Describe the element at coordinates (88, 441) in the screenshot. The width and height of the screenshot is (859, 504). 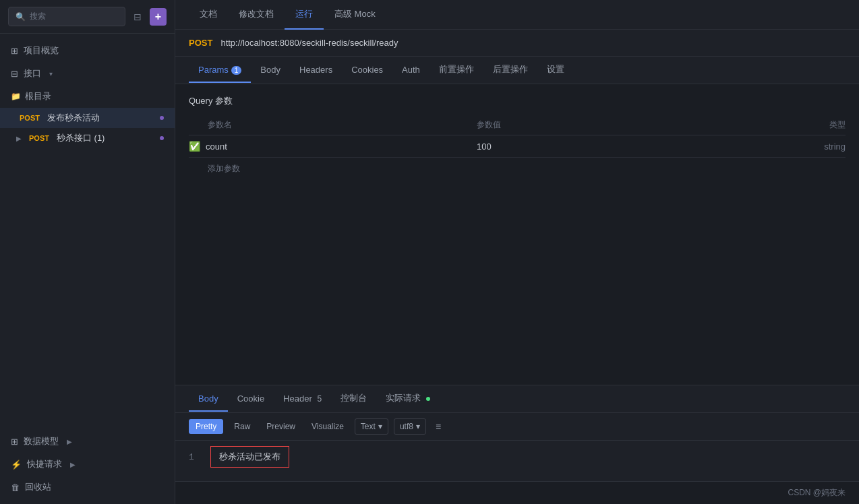
I see `sidebar-item-data-model: ⊞ 数据模型 ▶` at that location.